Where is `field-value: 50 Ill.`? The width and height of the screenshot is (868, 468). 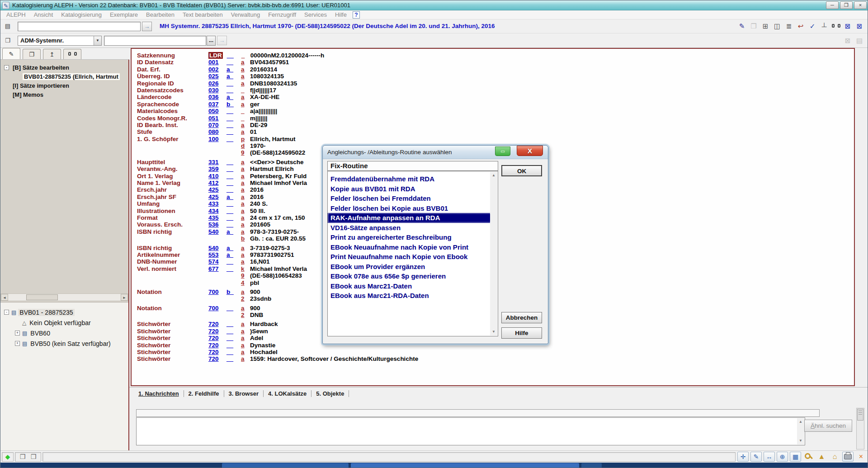 field-value: 50 Ill. is located at coordinates (258, 211).